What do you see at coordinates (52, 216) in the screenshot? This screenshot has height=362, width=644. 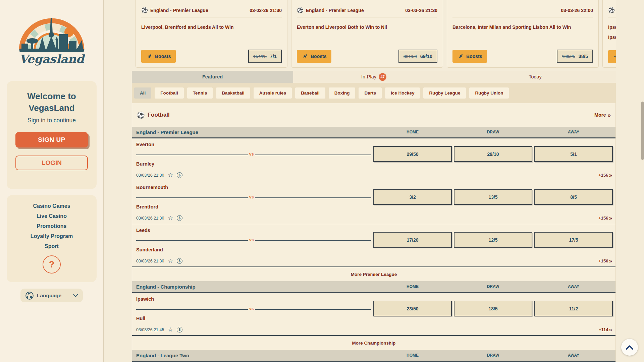 I see `sidebar-item-live-casino: Live Casino` at bounding box center [52, 216].